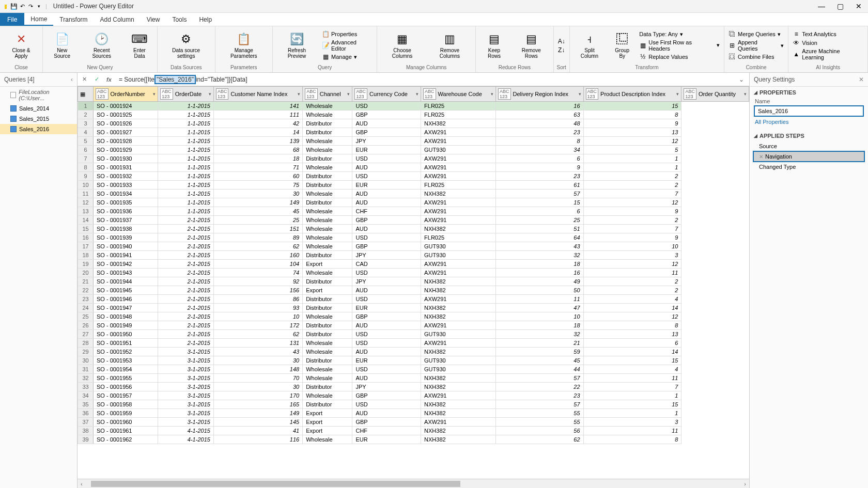 This screenshot has height=488, width=868. What do you see at coordinates (38, 95) in the screenshot?
I see `query-item: FileLocation (C:\User...` at bounding box center [38, 95].